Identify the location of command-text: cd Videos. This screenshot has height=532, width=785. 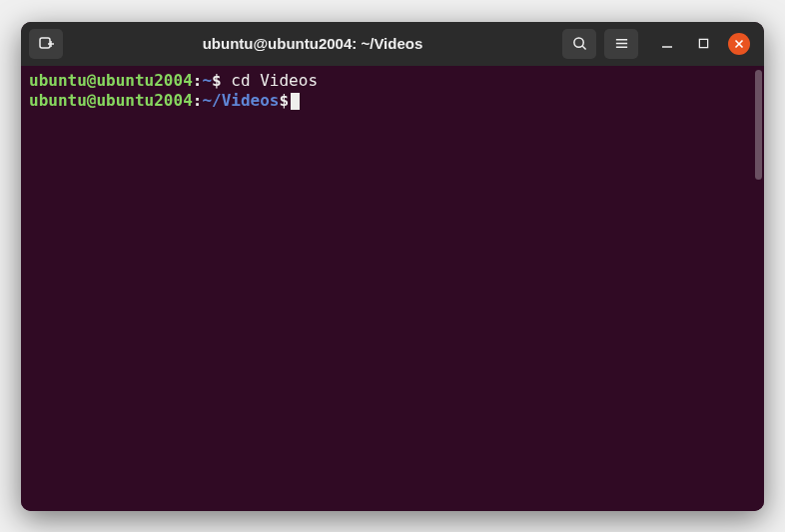
(270, 80).